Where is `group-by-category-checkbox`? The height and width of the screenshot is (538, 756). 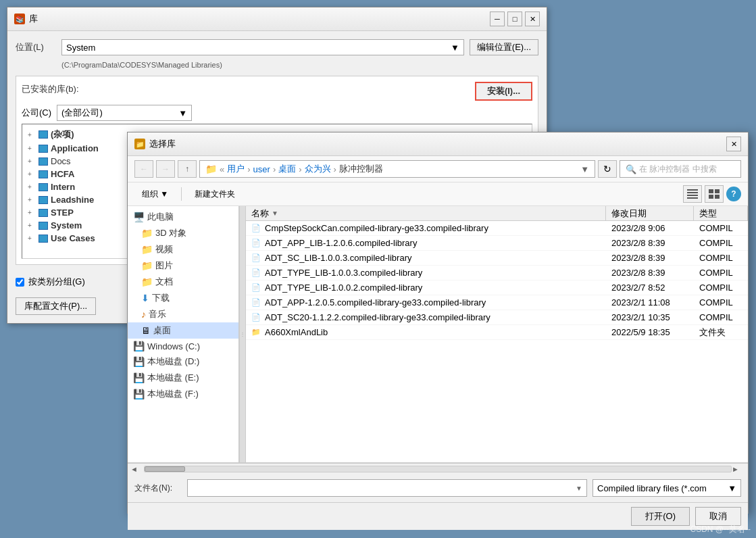 group-by-category-checkbox is located at coordinates (20, 283).